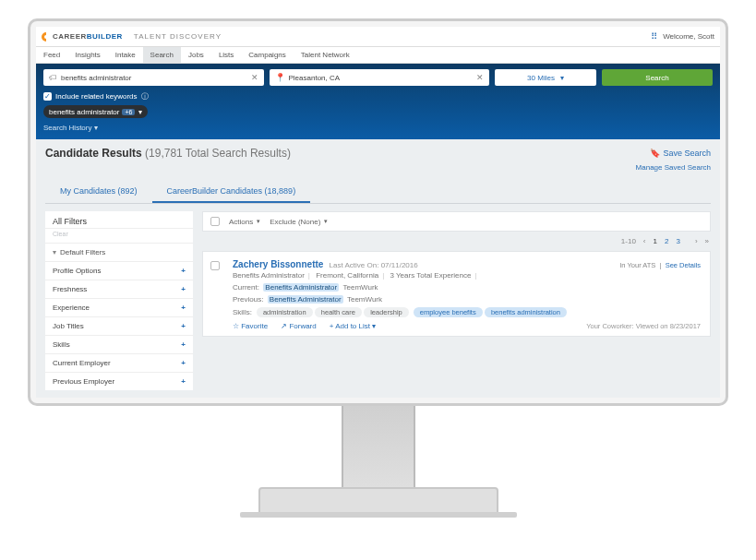 This screenshot has height=560, width=756. Describe the element at coordinates (680, 153) in the screenshot. I see `save-search-link: 🔖 Save Search` at that location.